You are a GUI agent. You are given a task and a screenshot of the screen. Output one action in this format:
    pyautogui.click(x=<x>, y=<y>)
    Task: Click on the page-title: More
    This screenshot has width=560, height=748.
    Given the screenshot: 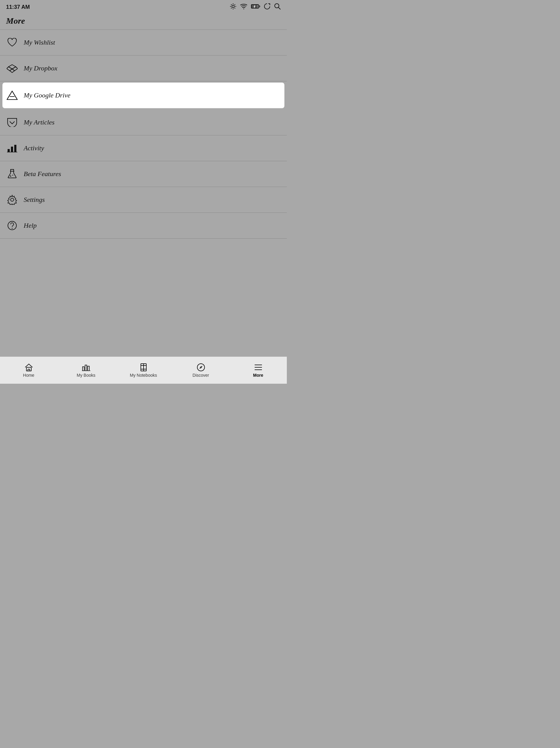 What is the action you would take?
    pyautogui.click(x=143, y=21)
    